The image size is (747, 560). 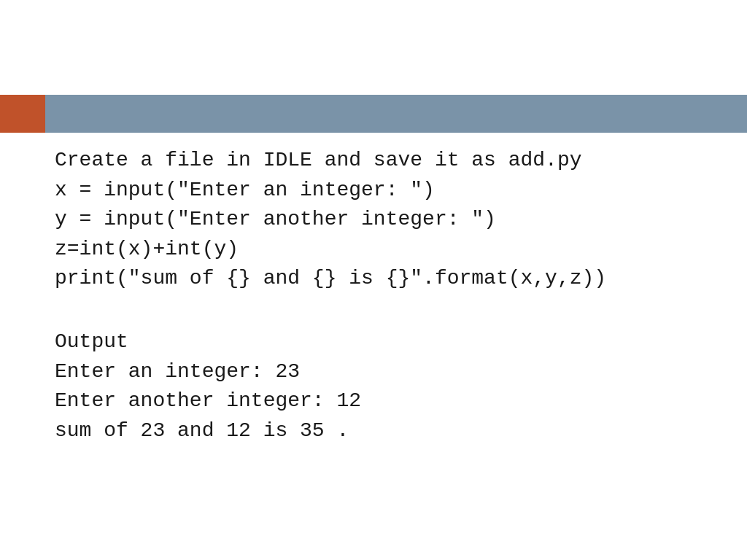 I want to click on output-line-2: Enter another integer: 12, so click(x=387, y=401).